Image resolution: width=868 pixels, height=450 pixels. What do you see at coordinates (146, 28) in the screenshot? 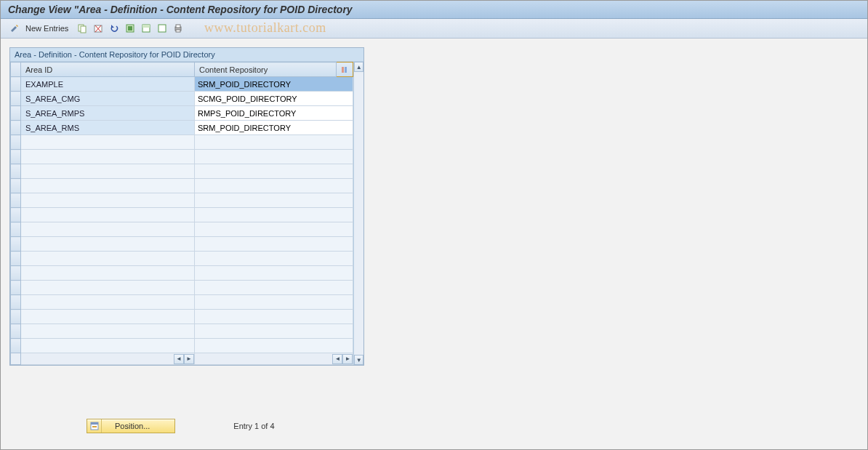
I see `select-block-icon` at bounding box center [146, 28].